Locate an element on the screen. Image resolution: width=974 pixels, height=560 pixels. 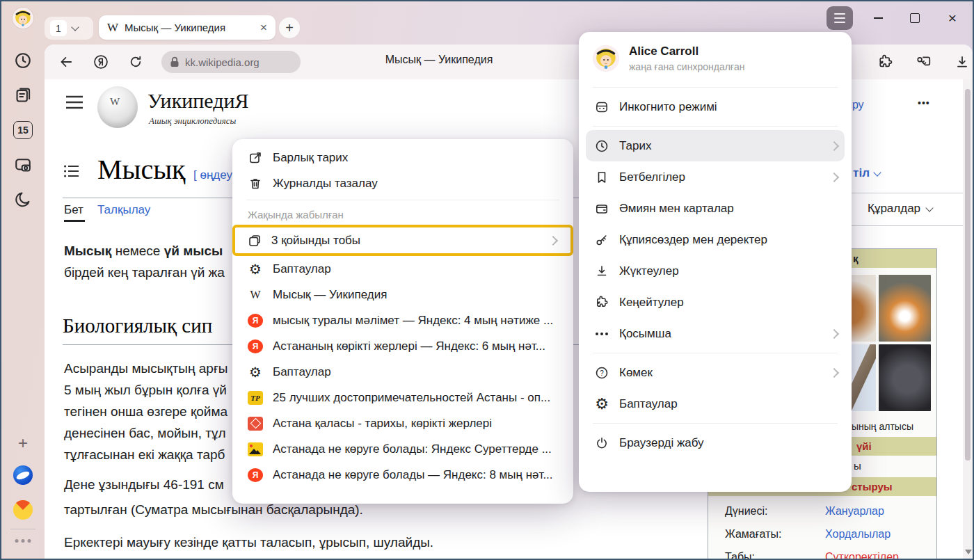
menu-item-label: Көмек is located at coordinates (636, 373).